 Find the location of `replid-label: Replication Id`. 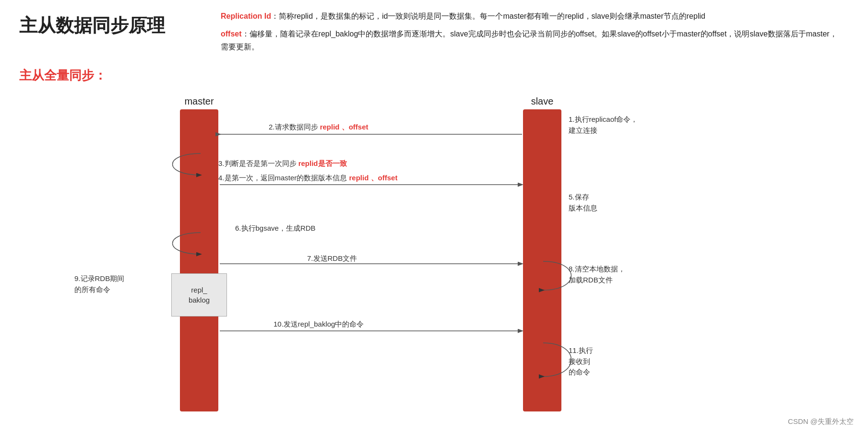

replid-label: Replication Id is located at coordinates (246, 16).